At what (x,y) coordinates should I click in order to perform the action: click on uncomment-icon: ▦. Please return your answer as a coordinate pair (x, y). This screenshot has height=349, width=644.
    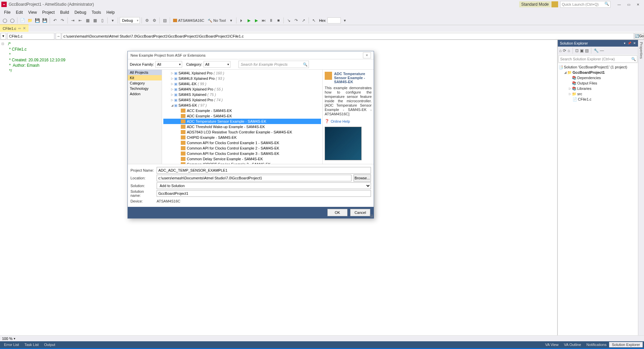
    Looking at the image, I should click on (95, 20).